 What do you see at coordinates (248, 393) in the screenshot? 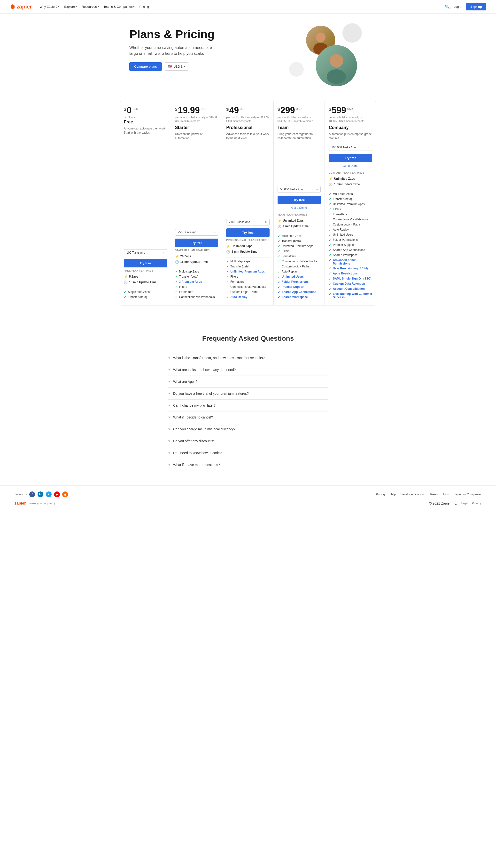
I see `faq-item: ∨ Do you have a free trial of your premi…` at bounding box center [248, 393].